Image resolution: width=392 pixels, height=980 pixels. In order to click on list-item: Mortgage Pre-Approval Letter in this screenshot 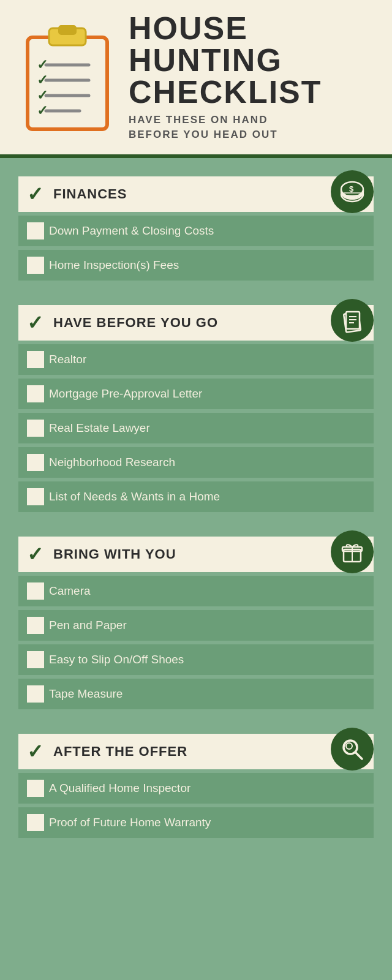, I will do `click(196, 394)`.